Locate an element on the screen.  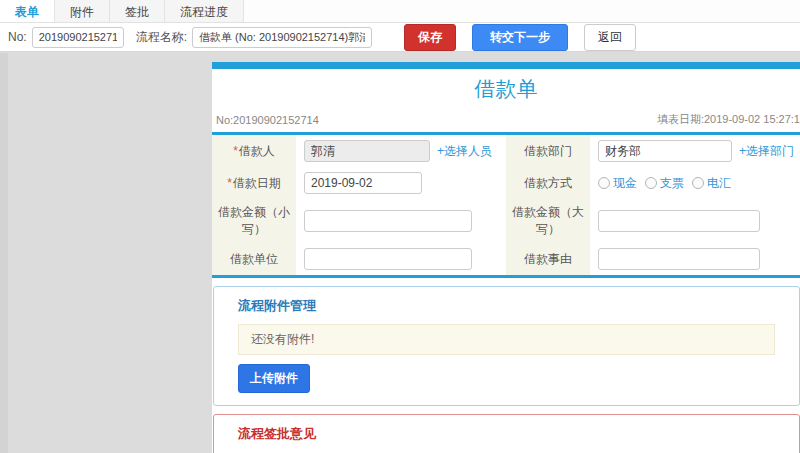
save-button: 保存 is located at coordinates (430, 38).